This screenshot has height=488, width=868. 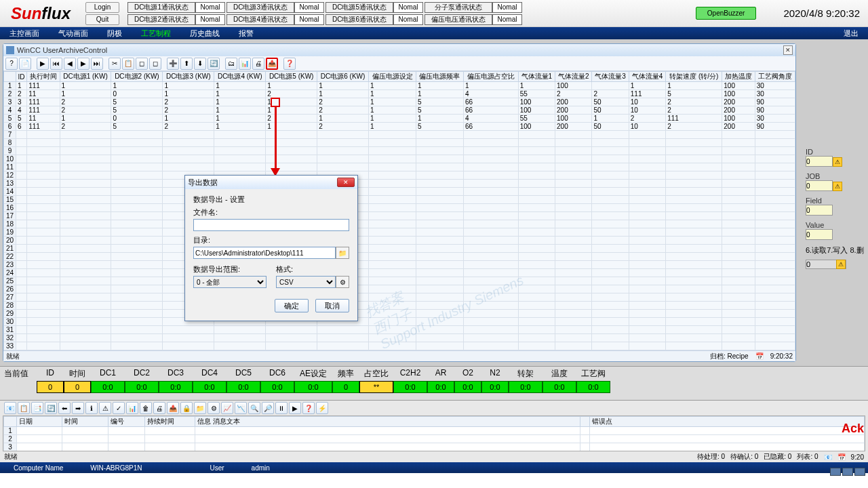 I want to click on toolbar-button: 📊, so click(x=245, y=64).